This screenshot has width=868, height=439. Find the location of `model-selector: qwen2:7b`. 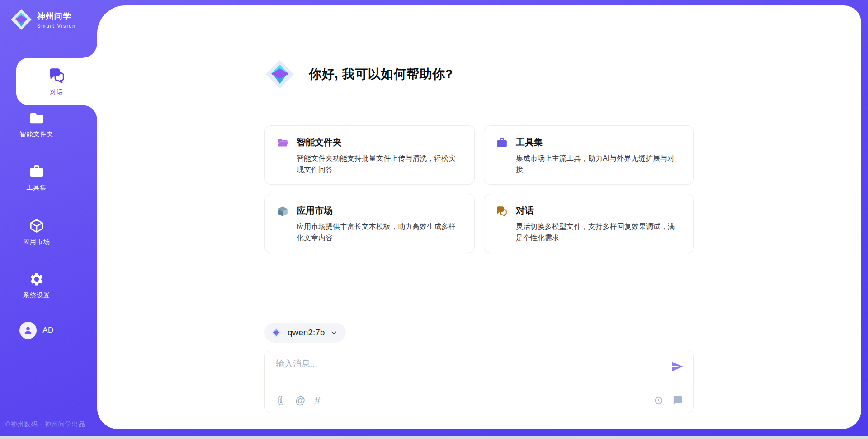

model-selector: qwen2:7b is located at coordinates (305, 333).